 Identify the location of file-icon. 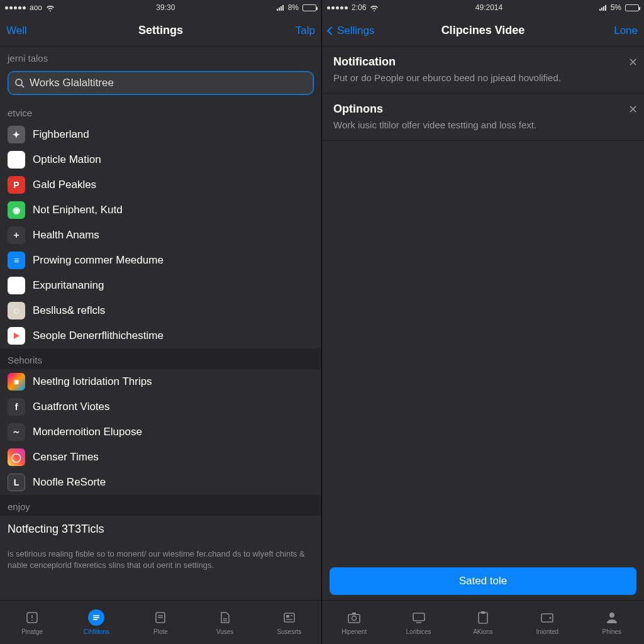
(225, 618).